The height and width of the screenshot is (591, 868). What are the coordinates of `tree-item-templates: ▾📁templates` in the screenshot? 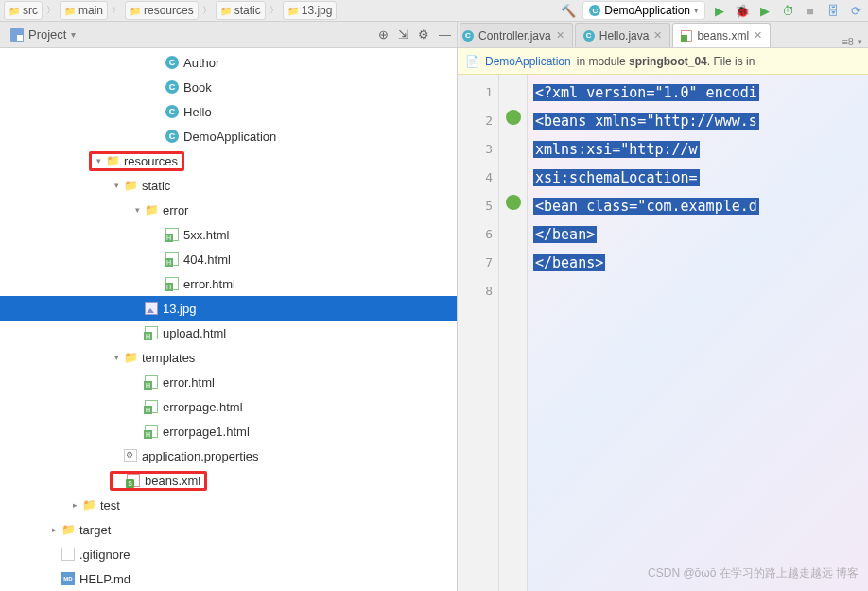 It's located at (229, 357).